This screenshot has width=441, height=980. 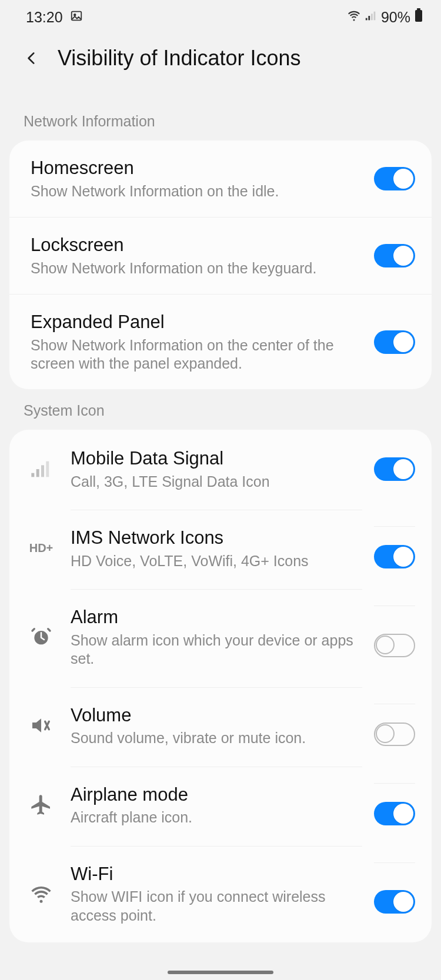 I want to click on row-title: Lockscreen, so click(x=196, y=246).